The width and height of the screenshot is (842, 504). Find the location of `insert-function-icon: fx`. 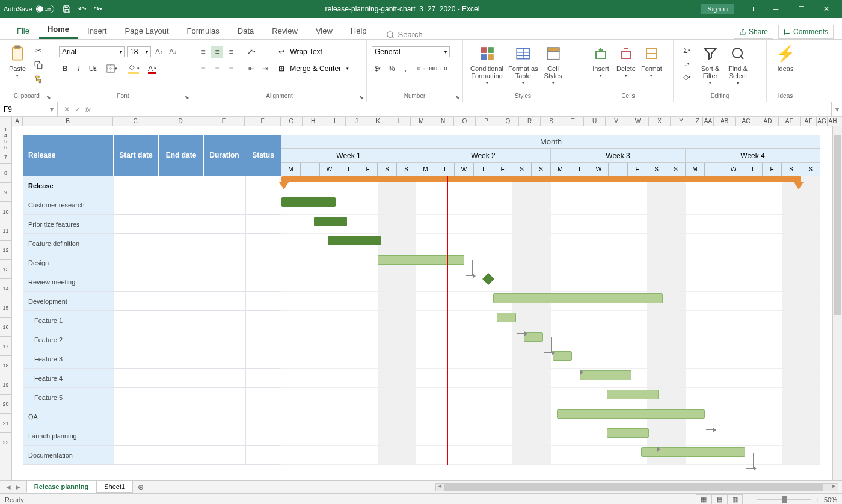

insert-function-icon: fx is located at coordinates (88, 109).